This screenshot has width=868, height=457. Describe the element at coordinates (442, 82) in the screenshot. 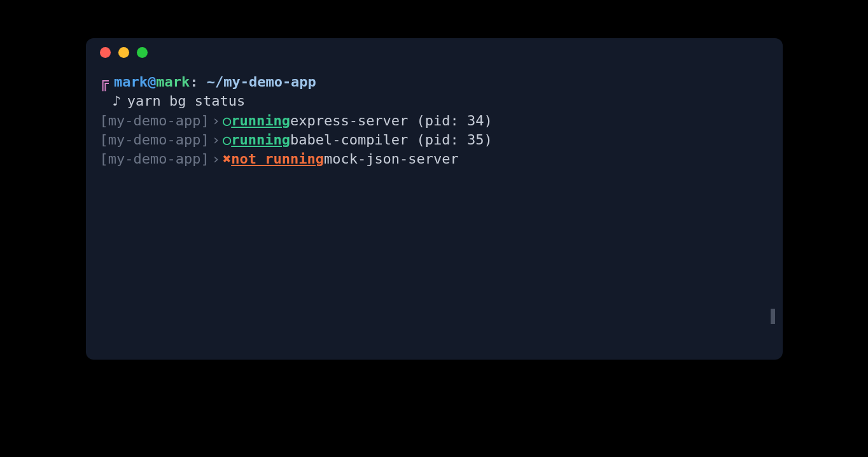

I see `prompt-line: ╔ mark@mark: ~/my-demo-app` at that location.